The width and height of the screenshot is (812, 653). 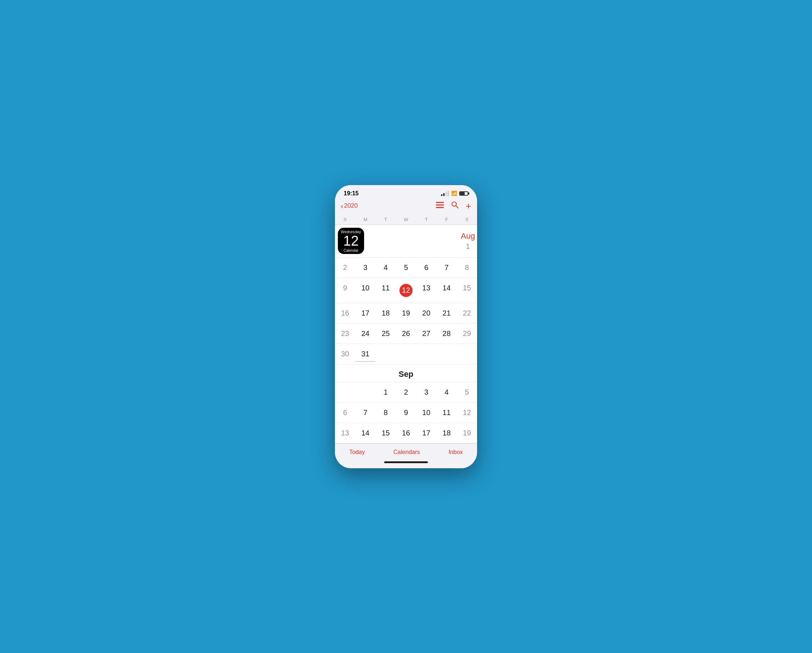 I want to click on day-of-week-header: S M T W T F S, so click(x=406, y=220).